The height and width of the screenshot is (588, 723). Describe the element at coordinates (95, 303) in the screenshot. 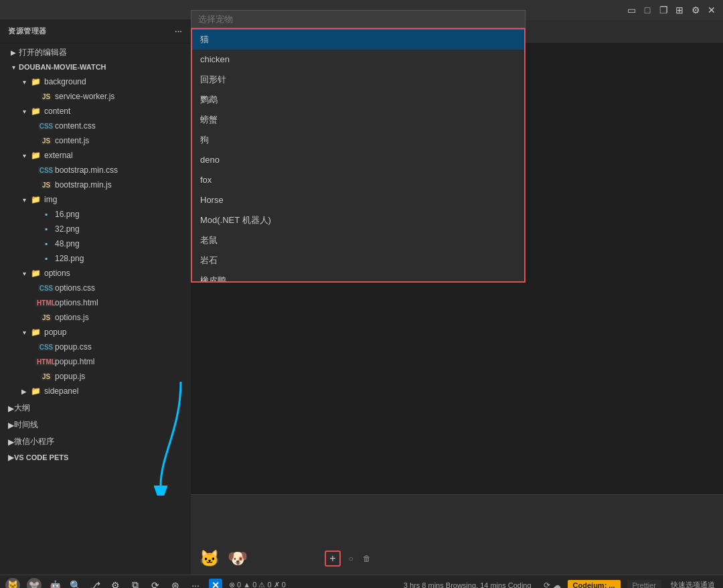

I see `sidebar-item-options-html: HTML options.html` at that location.